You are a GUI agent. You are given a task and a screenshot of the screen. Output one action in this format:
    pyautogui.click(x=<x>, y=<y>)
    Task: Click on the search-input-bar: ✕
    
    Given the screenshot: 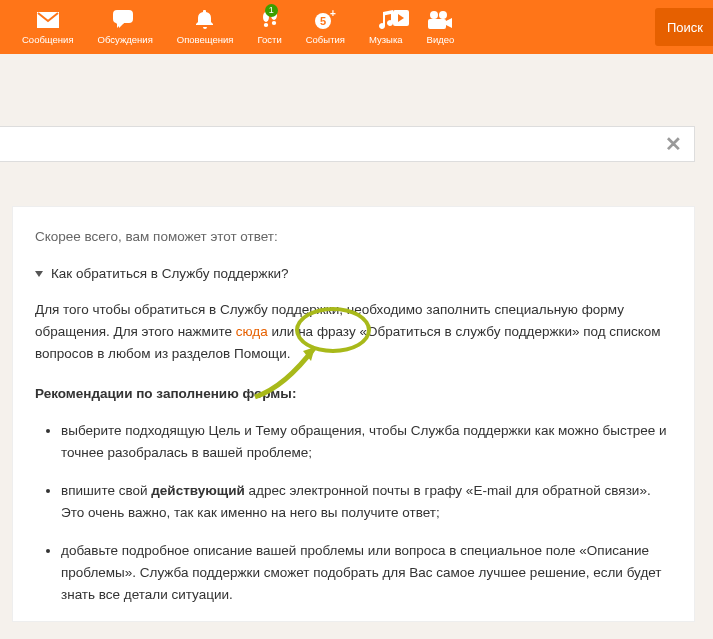 What is the action you would take?
    pyautogui.click(x=348, y=144)
    